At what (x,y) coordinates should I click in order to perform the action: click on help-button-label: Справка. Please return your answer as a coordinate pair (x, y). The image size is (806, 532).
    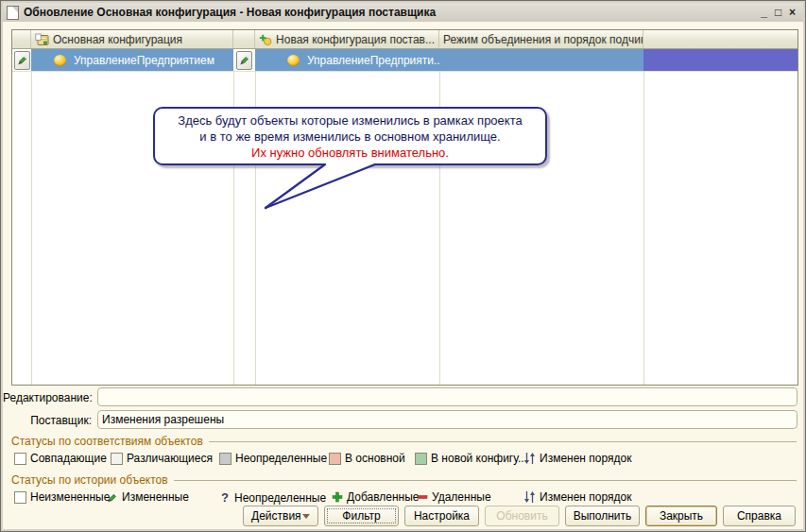
    Looking at the image, I should click on (760, 516).